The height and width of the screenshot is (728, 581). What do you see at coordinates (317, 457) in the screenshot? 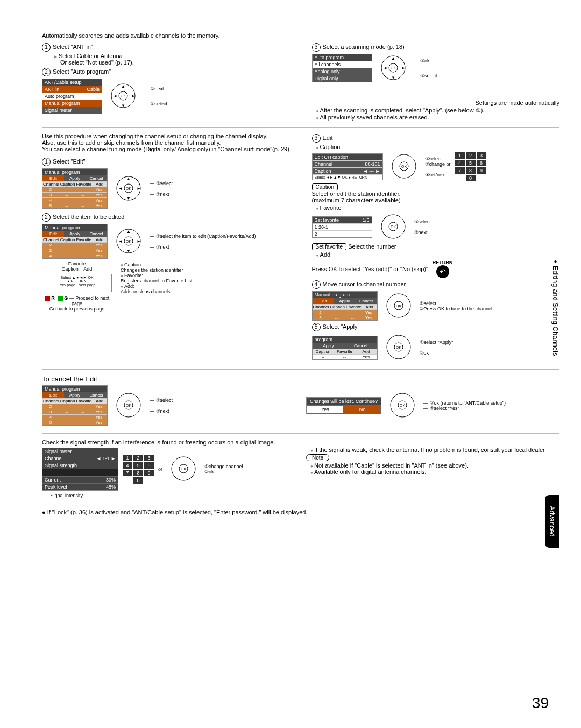
I see `note-pill: Note` at bounding box center [317, 457].